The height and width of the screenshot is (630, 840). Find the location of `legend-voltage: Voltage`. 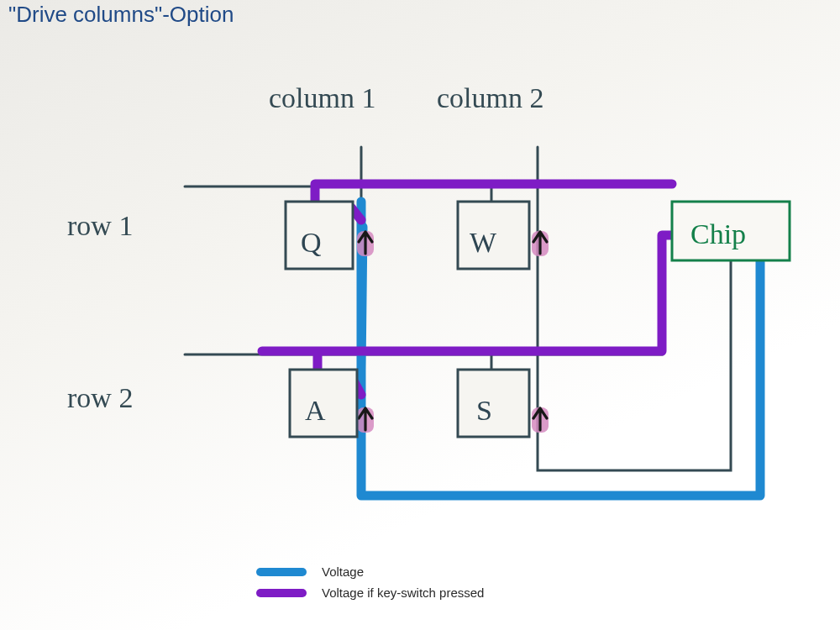

legend-voltage: Voltage is located at coordinates (370, 571).